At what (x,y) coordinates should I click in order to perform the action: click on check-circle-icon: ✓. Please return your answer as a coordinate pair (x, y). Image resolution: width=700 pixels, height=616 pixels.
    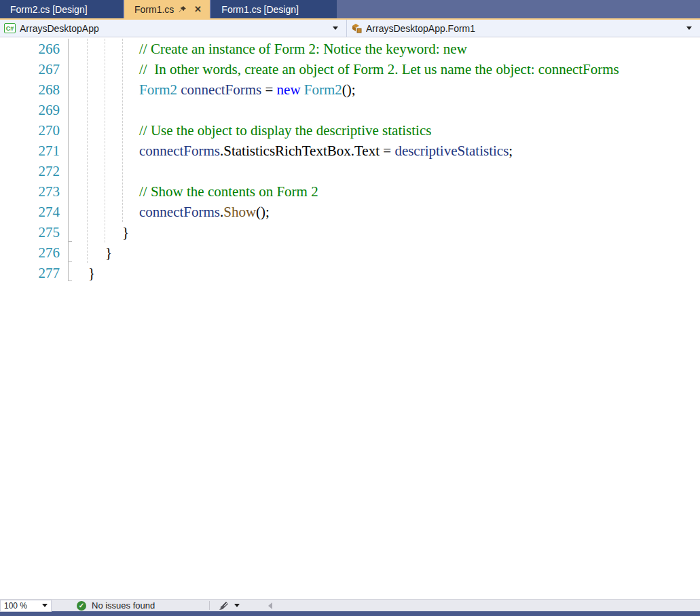
    Looking at the image, I should click on (81, 606).